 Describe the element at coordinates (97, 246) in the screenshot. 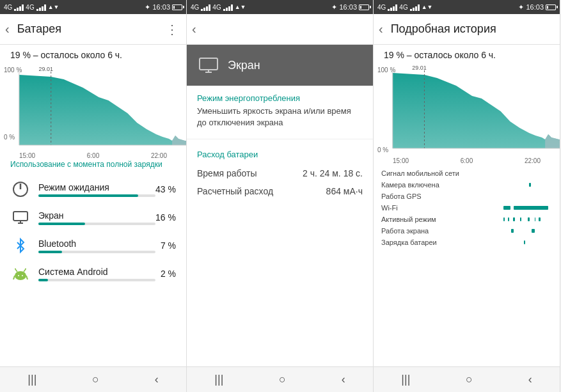

I see `usage-info-2: Bluetooth` at that location.